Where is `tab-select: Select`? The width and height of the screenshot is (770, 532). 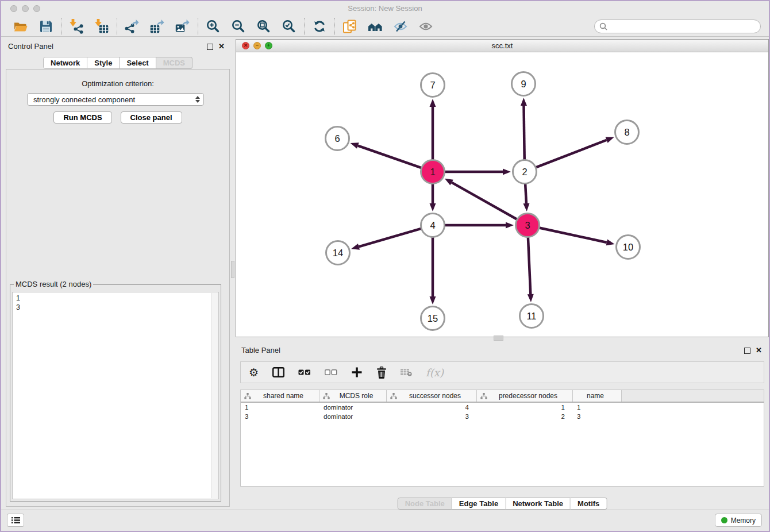
tab-select: Select is located at coordinates (138, 63).